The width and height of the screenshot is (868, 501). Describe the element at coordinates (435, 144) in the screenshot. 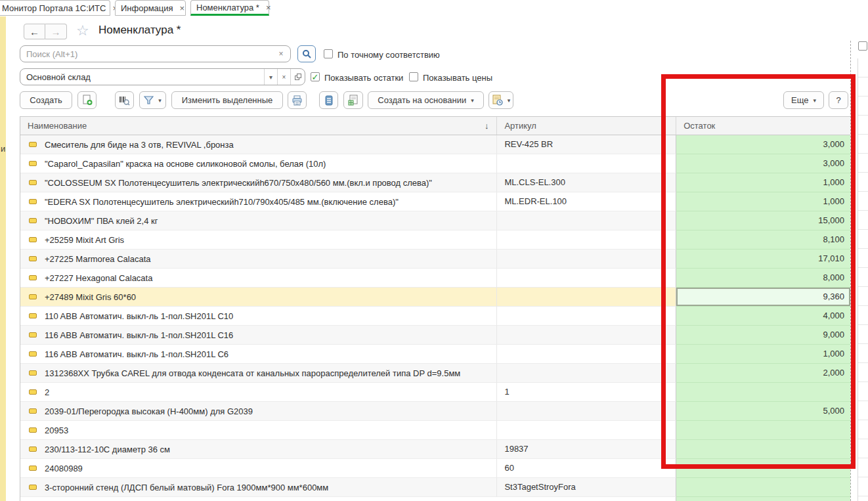

I see `table-row: Смеситель для биде на 3 отв, REVIVAL ,бр…` at that location.